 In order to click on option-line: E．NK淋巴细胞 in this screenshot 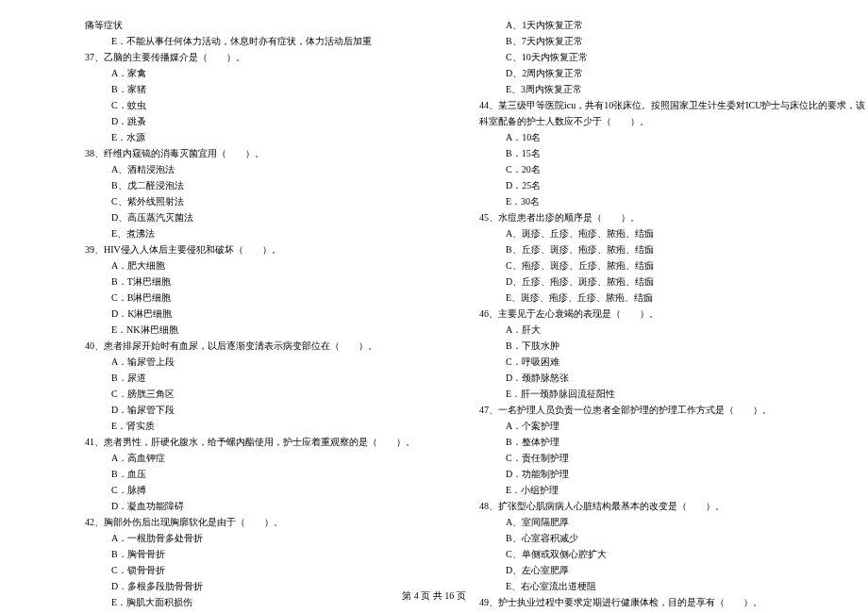, I will do `click(278, 330)`.